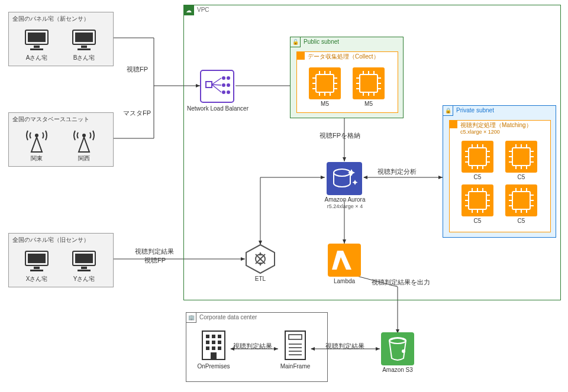  What do you see at coordinates (397, 171) in the screenshot?
I see `edge-matching-analysis: 視聴判定分析` at bounding box center [397, 171].